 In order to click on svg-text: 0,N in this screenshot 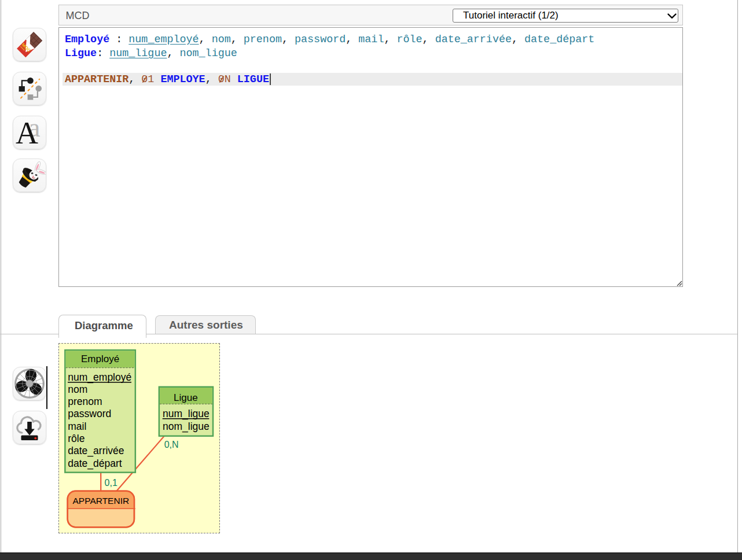, I will do `click(171, 444)`.